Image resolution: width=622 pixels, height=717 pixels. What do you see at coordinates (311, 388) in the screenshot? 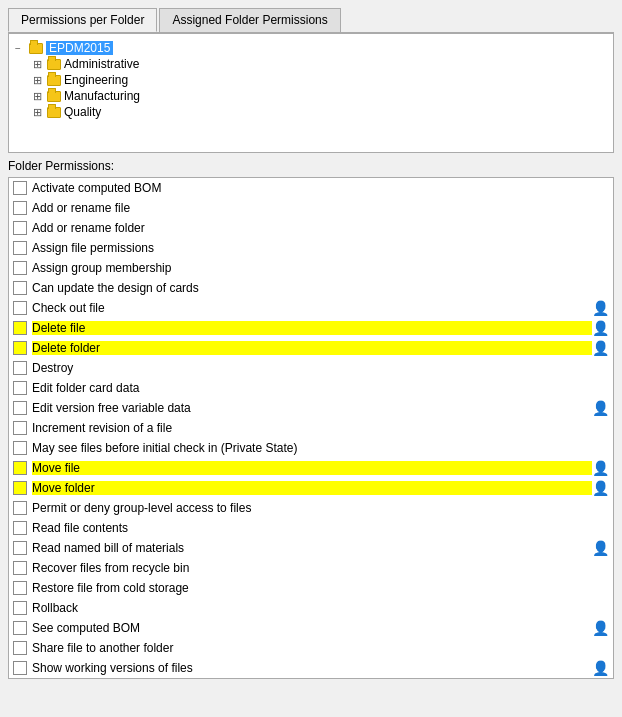
I see `perm-row: Edit folder card data` at bounding box center [311, 388].